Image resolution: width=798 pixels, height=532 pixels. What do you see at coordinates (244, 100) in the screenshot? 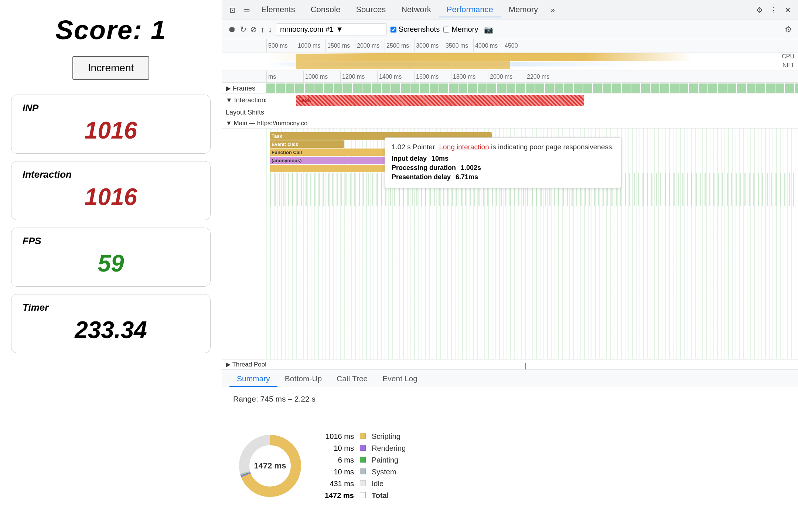
I see `interactions-label: ▼ Interactions` at bounding box center [244, 100].